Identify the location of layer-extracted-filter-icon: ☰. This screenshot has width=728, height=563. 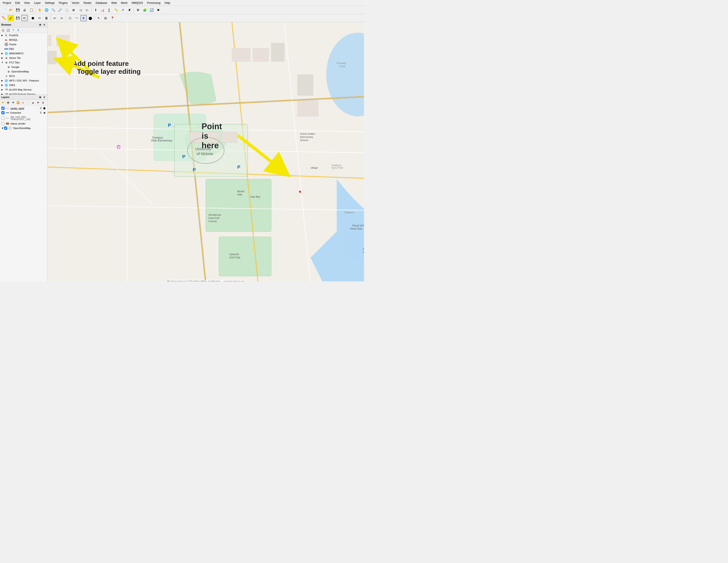
(41, 113).